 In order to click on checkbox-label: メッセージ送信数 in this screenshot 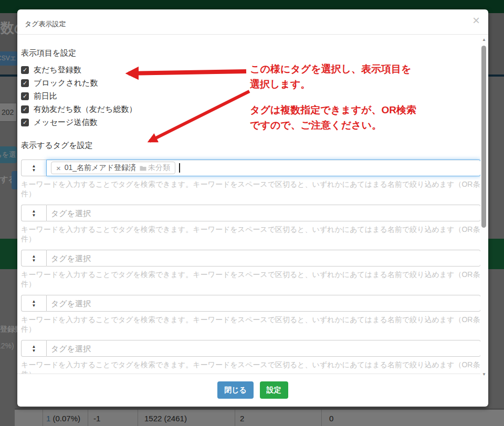, I will do `click(65, 123)`.